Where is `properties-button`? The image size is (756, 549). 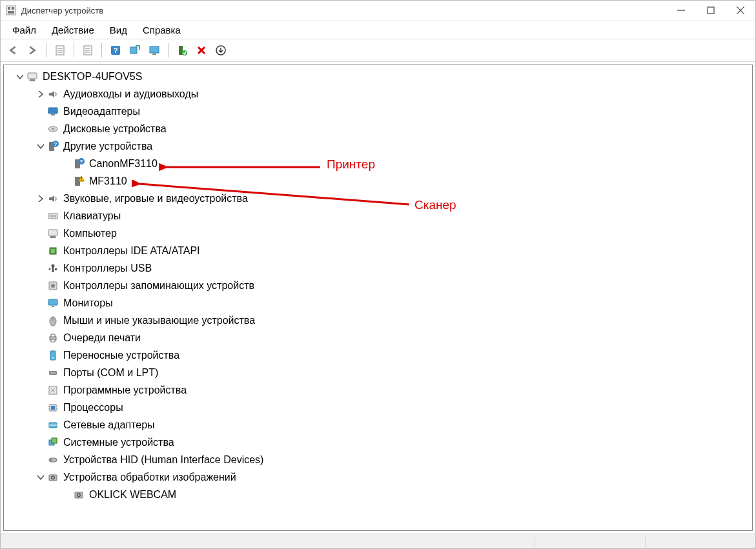
properties-button is located at coordinates (88, 50).